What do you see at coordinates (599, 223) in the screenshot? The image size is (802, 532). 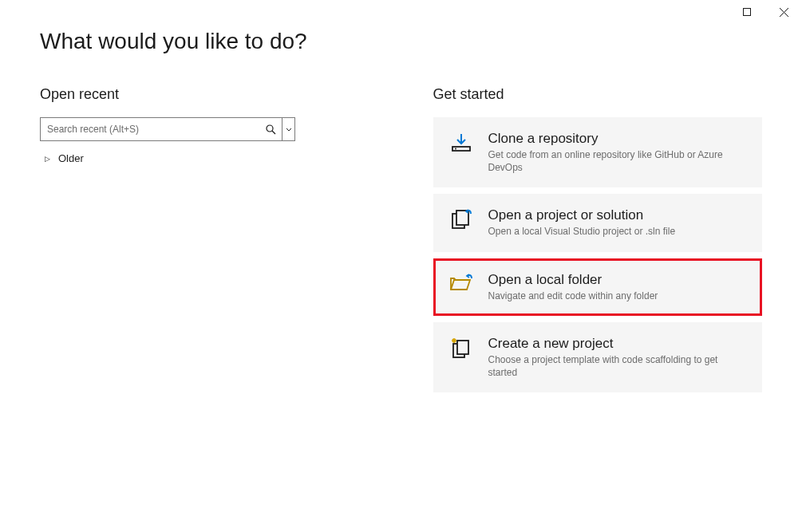 I see `action-open-project: Open a project or solution Open a local …` at bounding box center [599, 223].